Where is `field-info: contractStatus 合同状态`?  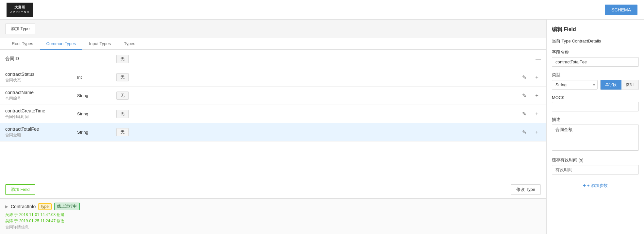 field-info: contractStatus 合同状态 is located at coordinates (41, 77).